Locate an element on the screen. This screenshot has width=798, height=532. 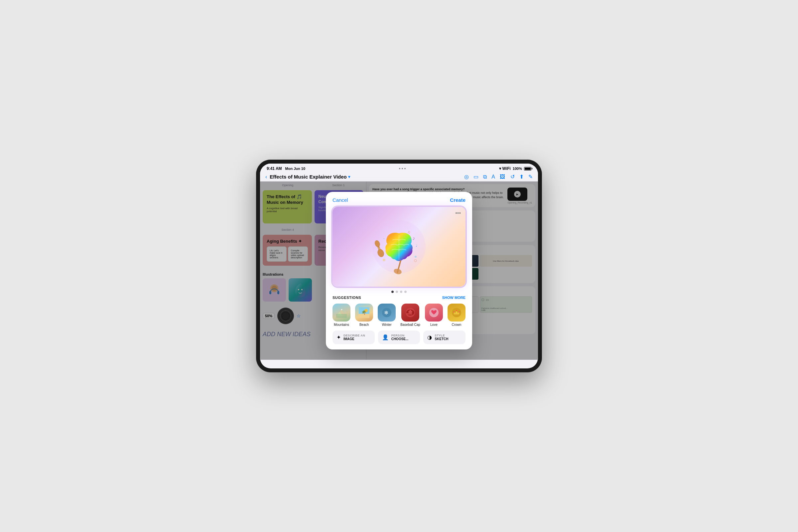
wifi-icon: ▾ WiFi is located at coordinates (505, 169).